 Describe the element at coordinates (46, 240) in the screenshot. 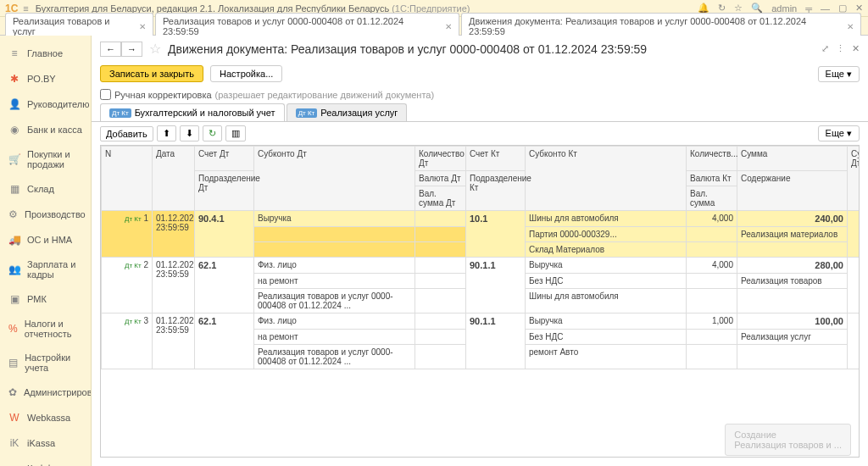

I see `sidebar-item: 🚚ОС и НМА` at that location.